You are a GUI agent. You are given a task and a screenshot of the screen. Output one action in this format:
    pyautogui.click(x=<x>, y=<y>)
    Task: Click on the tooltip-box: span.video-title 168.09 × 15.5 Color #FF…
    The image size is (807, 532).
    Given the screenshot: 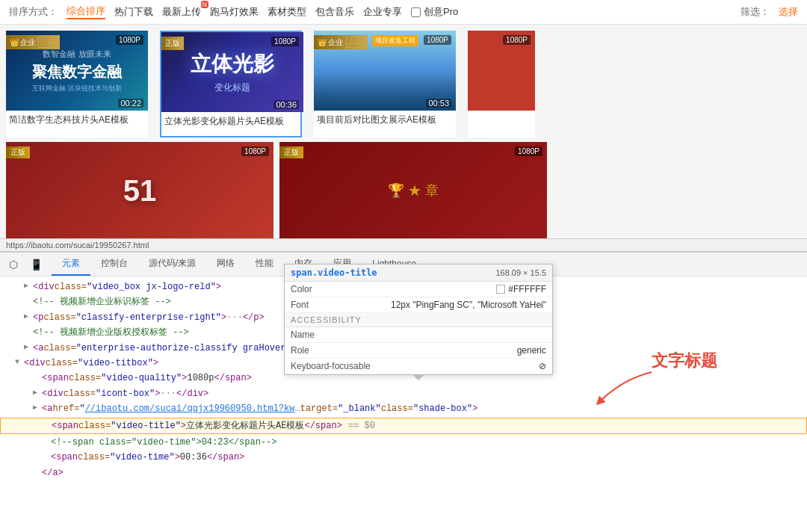 What is the action you would take?
    pyautogui.click(x=418, y=320)
    